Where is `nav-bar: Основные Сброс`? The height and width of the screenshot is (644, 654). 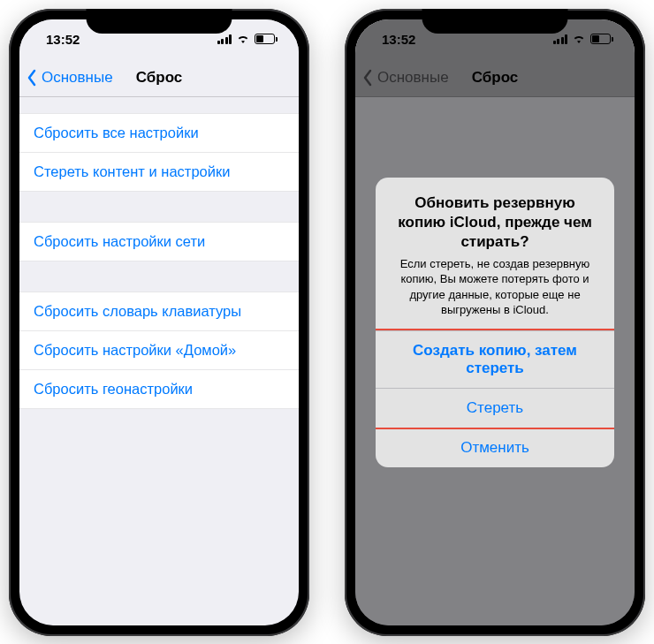
nav-bar: Основные Сброс is located at coordinates (159, 78).